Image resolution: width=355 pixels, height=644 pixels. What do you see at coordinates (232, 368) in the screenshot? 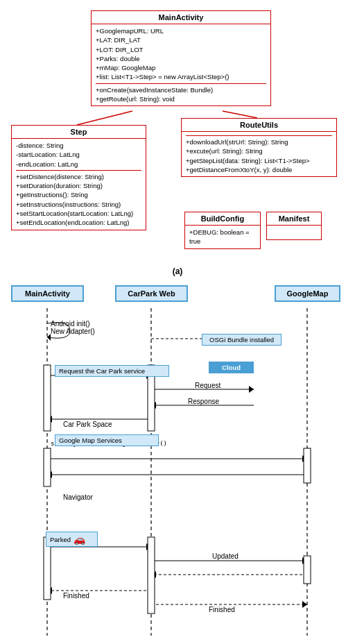
I see `cloud-label: Cloud` at bounding box center [232, 368].